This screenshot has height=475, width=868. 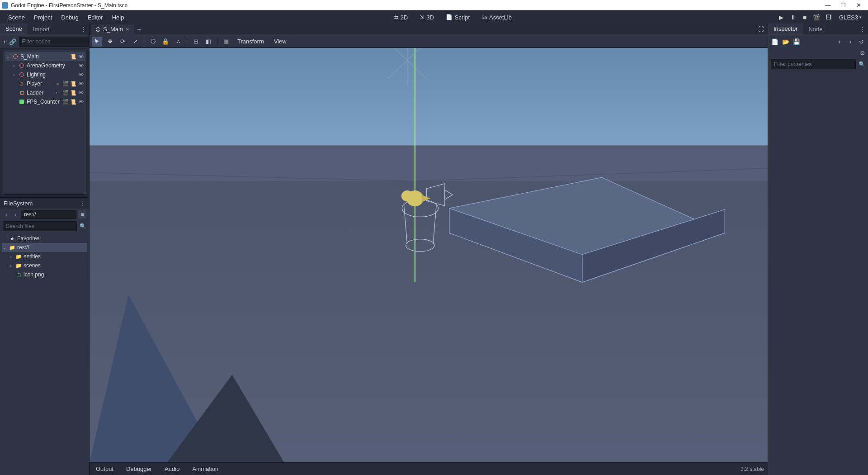 I want to click on workspace-assetlib: 🛍AssetLib, so click(x=496, y=17).